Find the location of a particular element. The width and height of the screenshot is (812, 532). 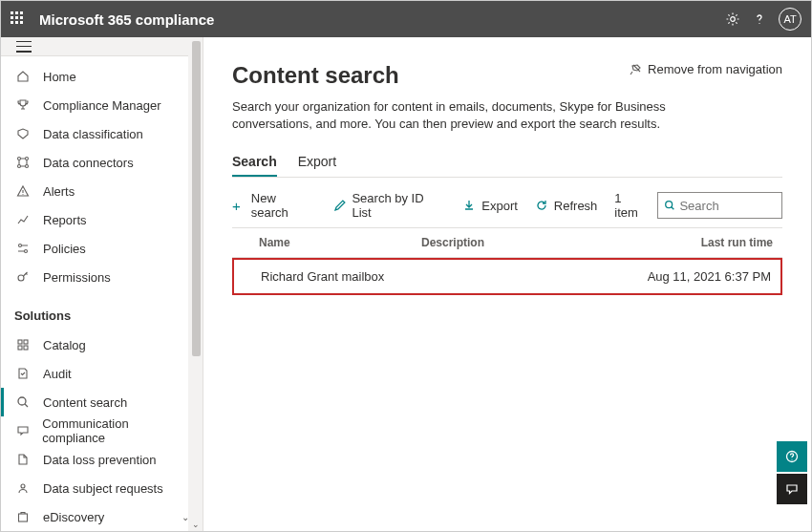

refresh-button: Refresh is located at coordinates (566, 206).